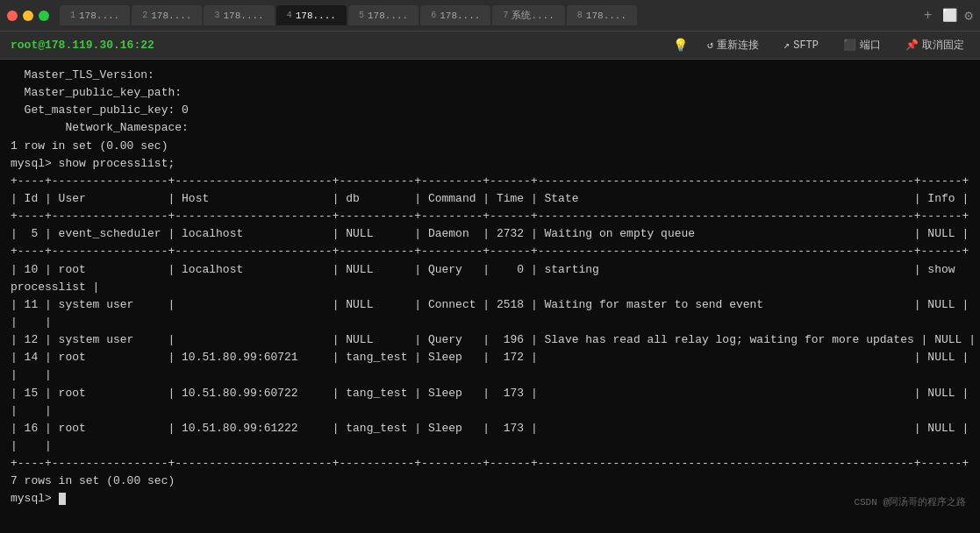 Image resolution: width=980 pixels, height=533 pixels. I want to click on port-label: 端口, so click(870, 46).